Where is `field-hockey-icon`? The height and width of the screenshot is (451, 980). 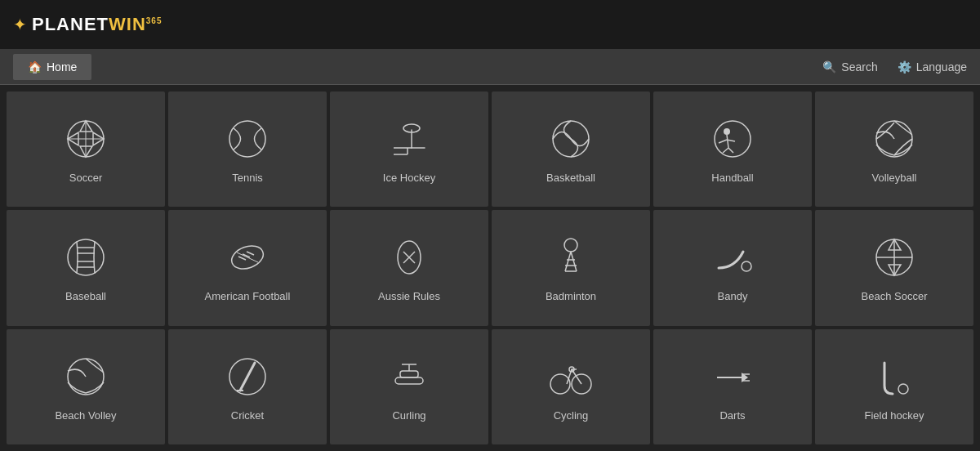 field-hockey-icon is located at coordinates (894, 377).